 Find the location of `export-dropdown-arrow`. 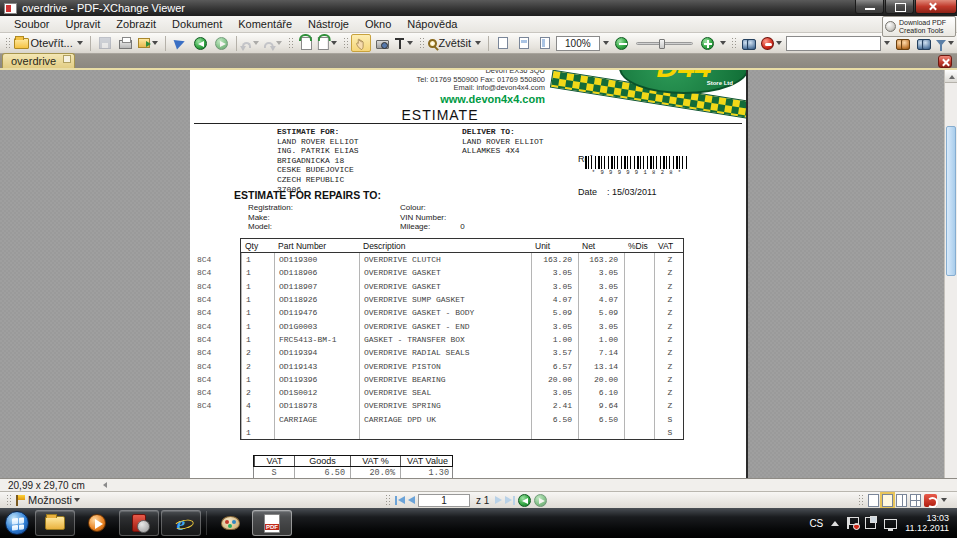

export-dropdown-arrow is located at coordinates (155, 43).